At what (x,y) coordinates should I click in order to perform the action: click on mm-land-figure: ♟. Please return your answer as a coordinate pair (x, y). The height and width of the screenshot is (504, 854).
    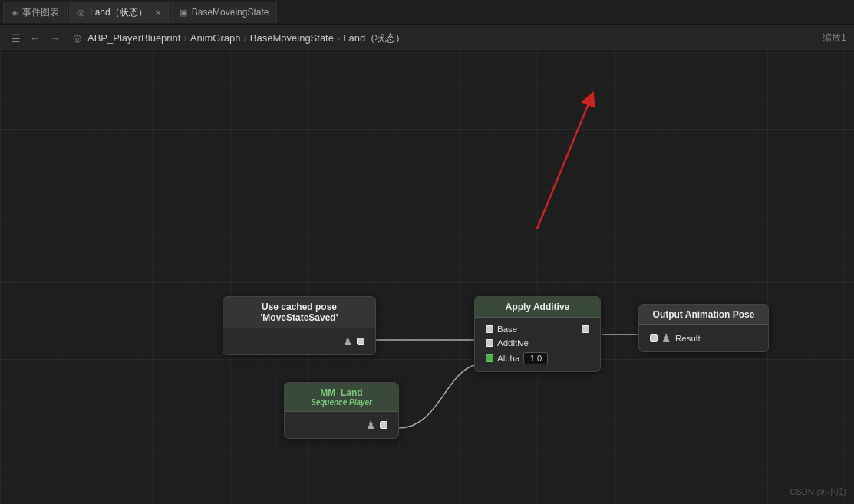
    Looking at the image, I should click on (371, 425).